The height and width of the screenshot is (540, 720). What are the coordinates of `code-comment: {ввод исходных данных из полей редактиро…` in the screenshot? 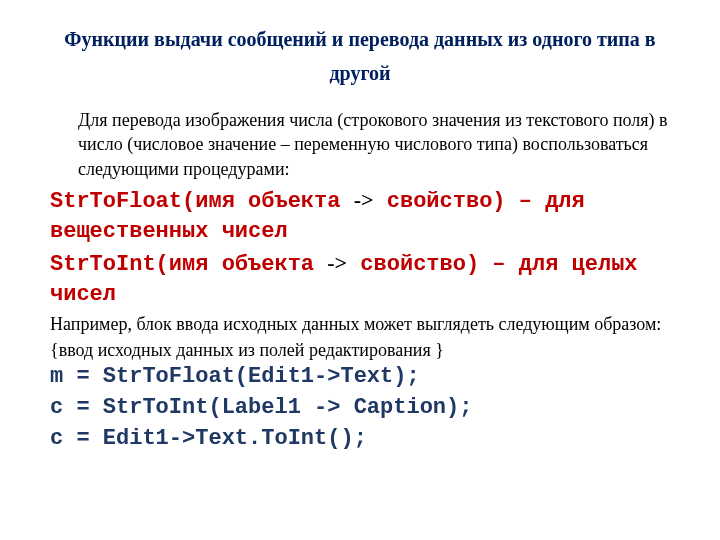 It's located at (360, 350).